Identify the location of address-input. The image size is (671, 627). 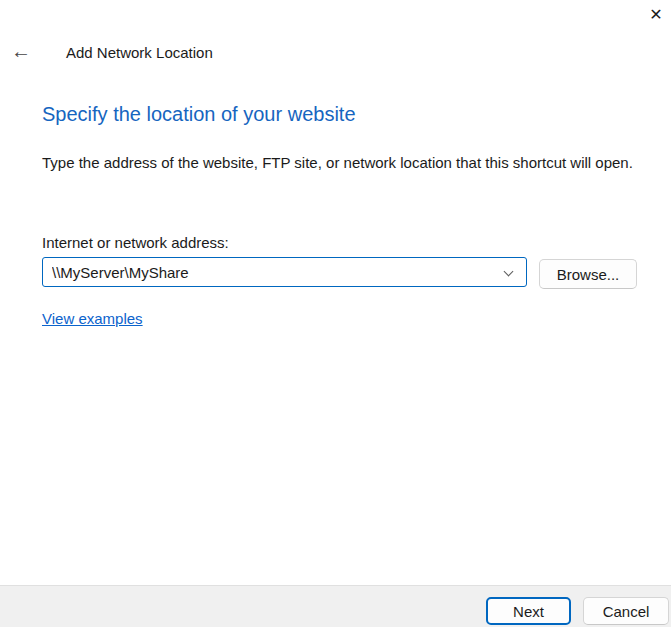
(284, 272).